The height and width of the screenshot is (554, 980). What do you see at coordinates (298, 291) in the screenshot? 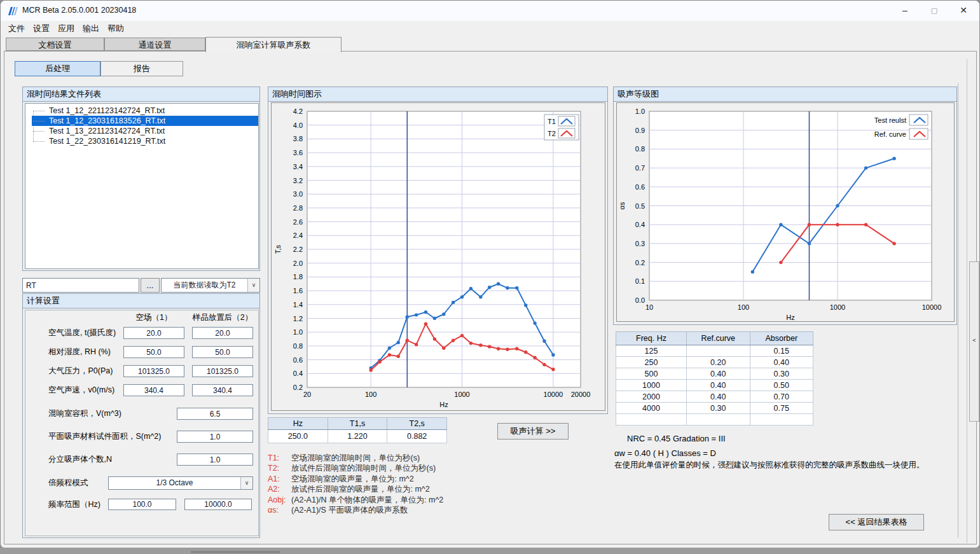
I see `svg-text: 1.6` at bounding box center [298, 291].